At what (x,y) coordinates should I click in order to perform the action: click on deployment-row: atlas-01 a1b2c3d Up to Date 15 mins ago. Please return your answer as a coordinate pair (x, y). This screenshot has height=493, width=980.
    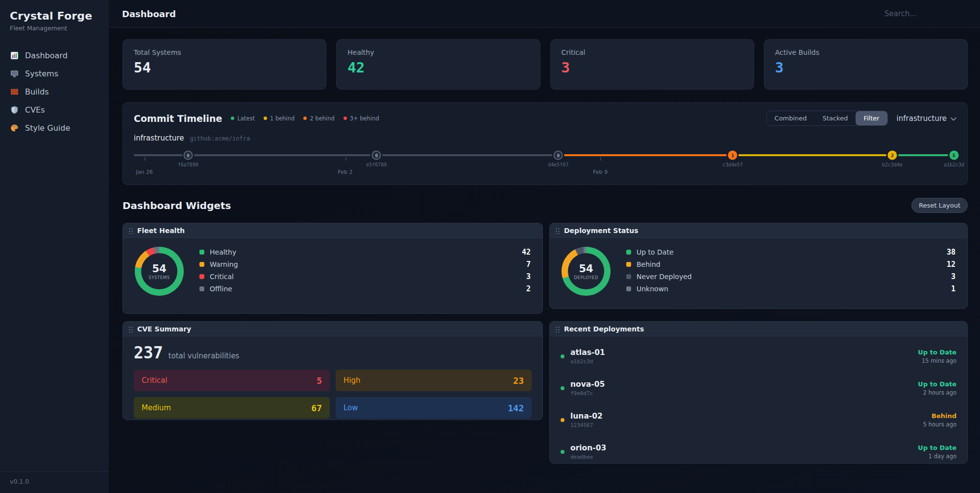
    Looking at the image, I should click on (759, 356).